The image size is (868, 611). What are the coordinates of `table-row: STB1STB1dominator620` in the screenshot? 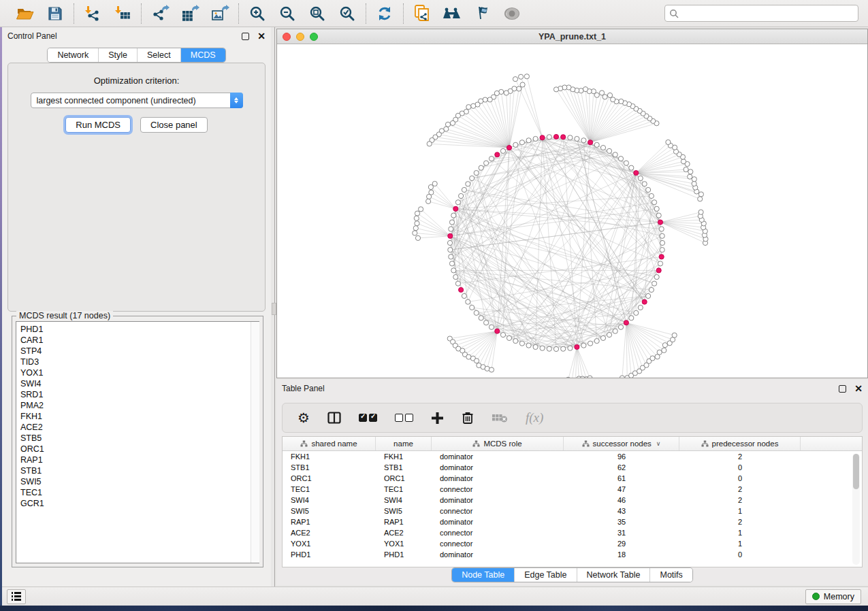 It's located at (572, 467).